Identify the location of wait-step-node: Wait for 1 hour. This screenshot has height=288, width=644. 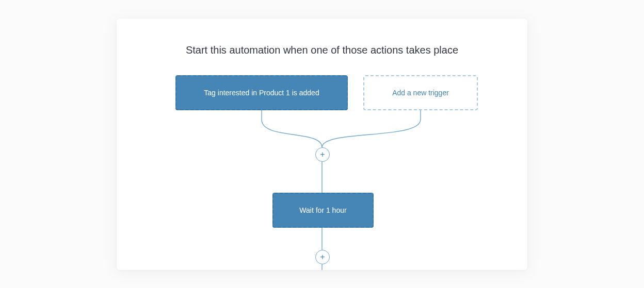
(323, 210).